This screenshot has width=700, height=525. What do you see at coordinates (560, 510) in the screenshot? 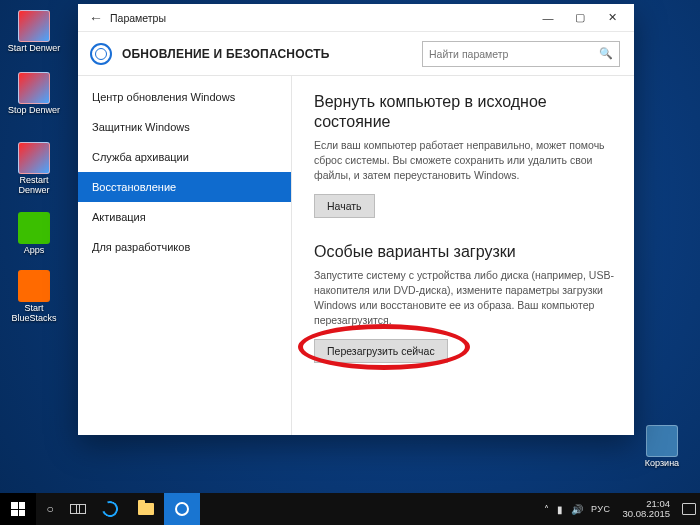
I see `network-icon: ▮` at bounding box center [560, 510].